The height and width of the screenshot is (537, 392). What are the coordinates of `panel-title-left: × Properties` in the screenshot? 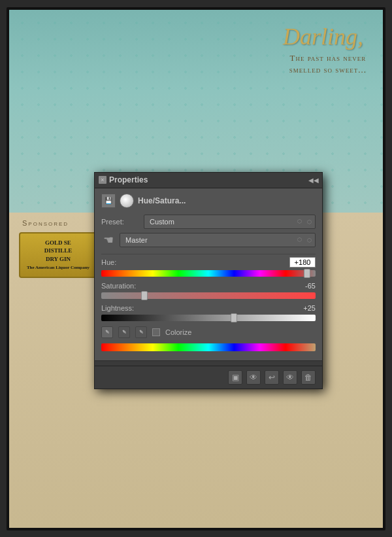 It's located at (123, 180).